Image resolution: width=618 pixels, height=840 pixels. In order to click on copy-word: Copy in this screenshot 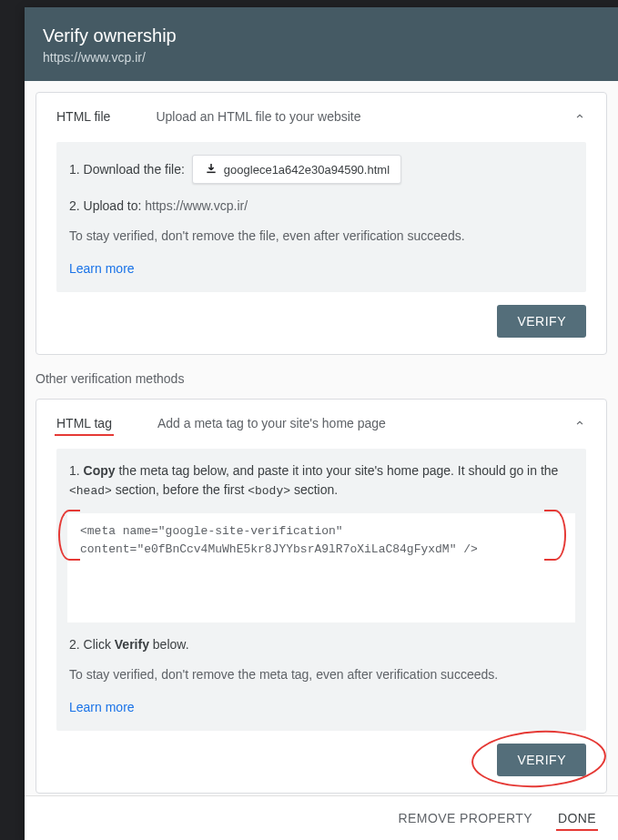, I will do `click(100, 471)`.